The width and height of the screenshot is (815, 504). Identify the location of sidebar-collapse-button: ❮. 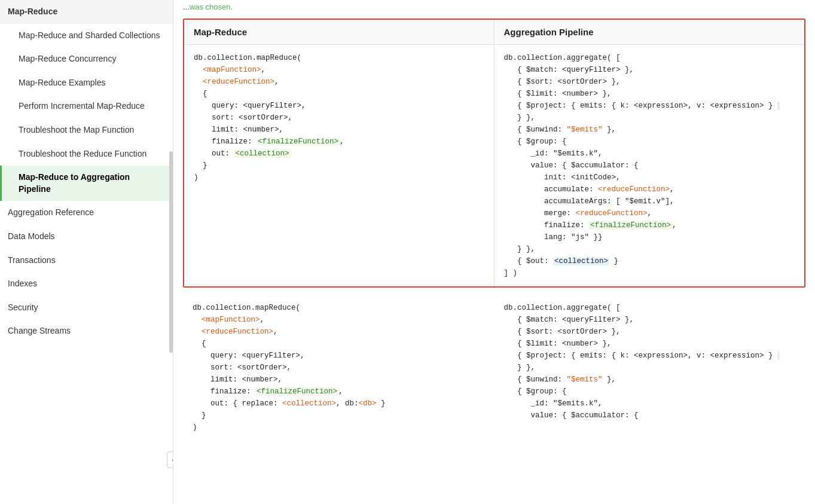
(170, 460).